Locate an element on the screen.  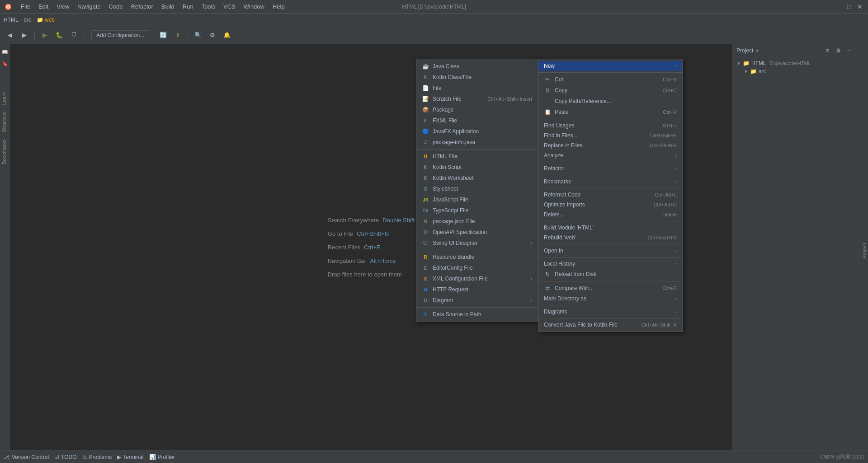
ctx-stylesheet-label: Stylesheet is located at coordinates (482, 189).